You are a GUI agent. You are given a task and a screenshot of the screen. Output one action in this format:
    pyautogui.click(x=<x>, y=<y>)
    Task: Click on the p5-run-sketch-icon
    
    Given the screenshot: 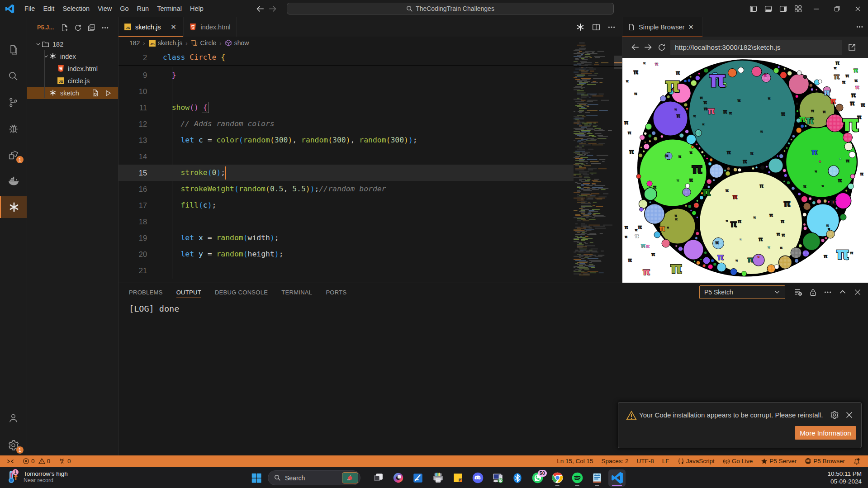 What is the action you would take?
    pyautogui.click(x=580, y=27)
    